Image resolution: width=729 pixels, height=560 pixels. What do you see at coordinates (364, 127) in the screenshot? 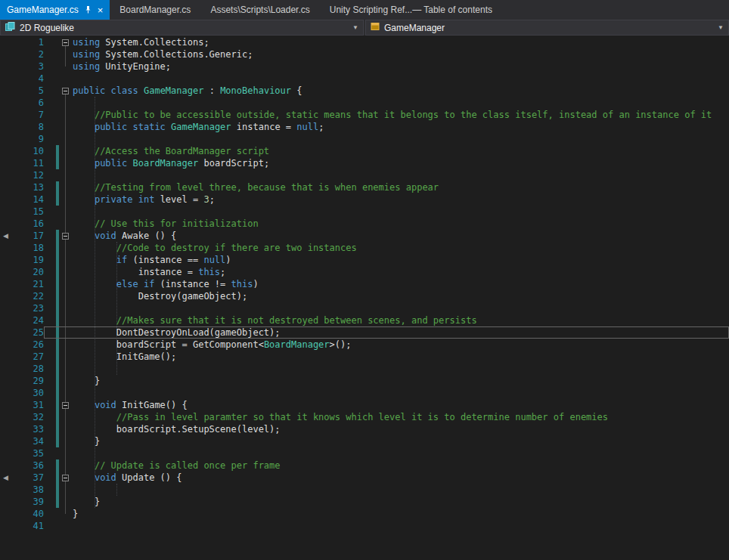
I see `code-line: 8 public static GameManager instance = n…` at bounding box center [364, 127].